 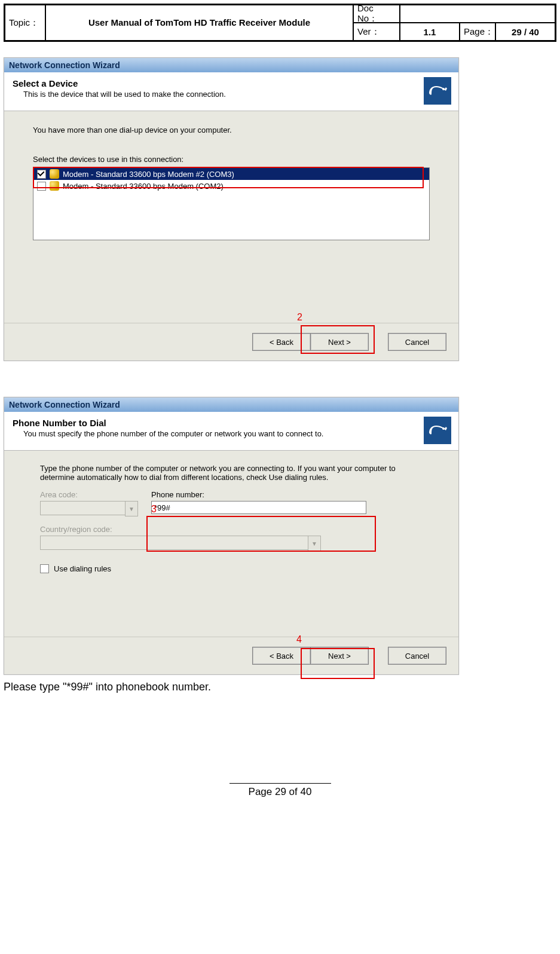 I want to click on device-label: Modem - Standard 33600 bps Modem (COM2), so click(x=143, y=186).